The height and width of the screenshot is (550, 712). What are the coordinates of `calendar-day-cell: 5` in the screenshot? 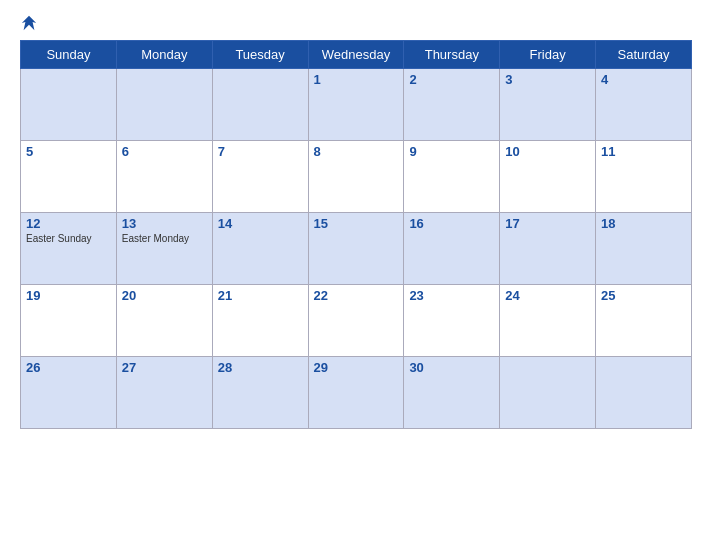 It's located at (69, 177).